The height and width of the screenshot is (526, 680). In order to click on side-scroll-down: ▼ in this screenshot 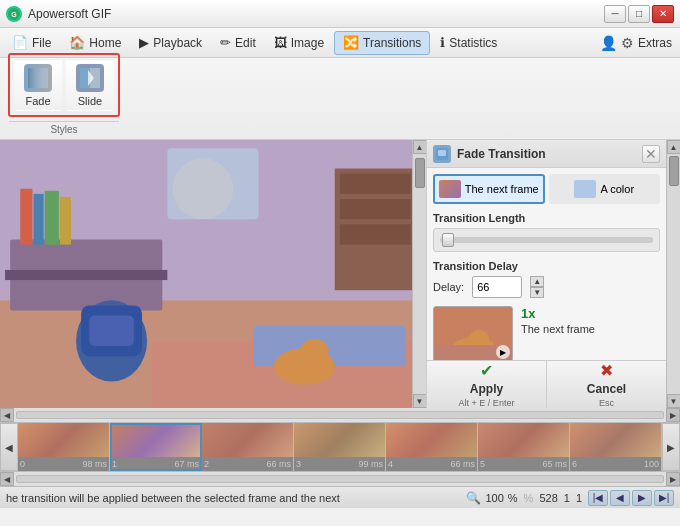, I will do `click(674, 401)`.